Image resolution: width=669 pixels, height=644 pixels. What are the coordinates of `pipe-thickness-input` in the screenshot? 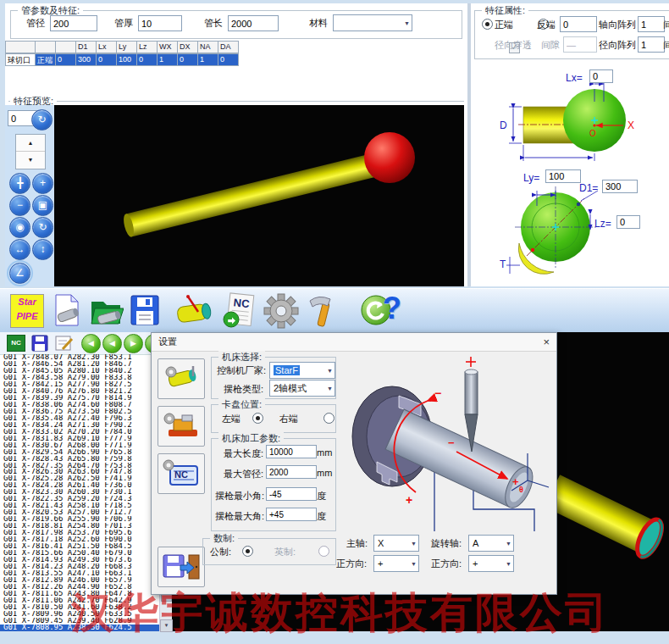 It's located at (160, 24).